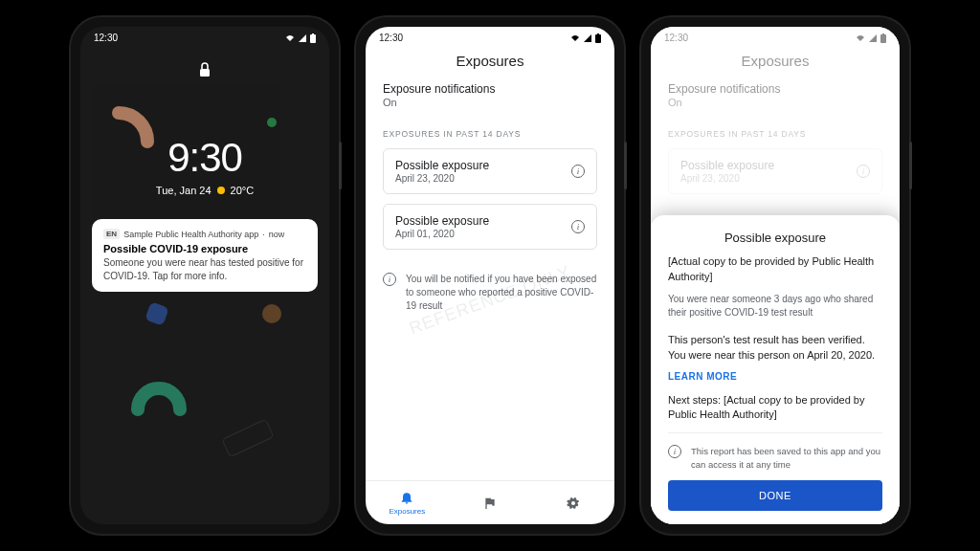  Describe the element at coordinates (407, 511) in the screenshot. I see `tab-label: Exposures` at that location.